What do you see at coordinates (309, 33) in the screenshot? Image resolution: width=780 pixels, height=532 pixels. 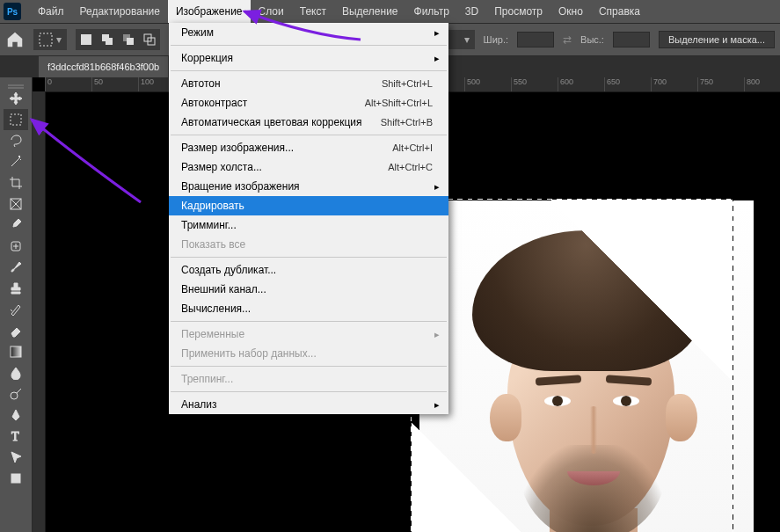 I see `menu-item: Режим` at bounding box center [309, 33].